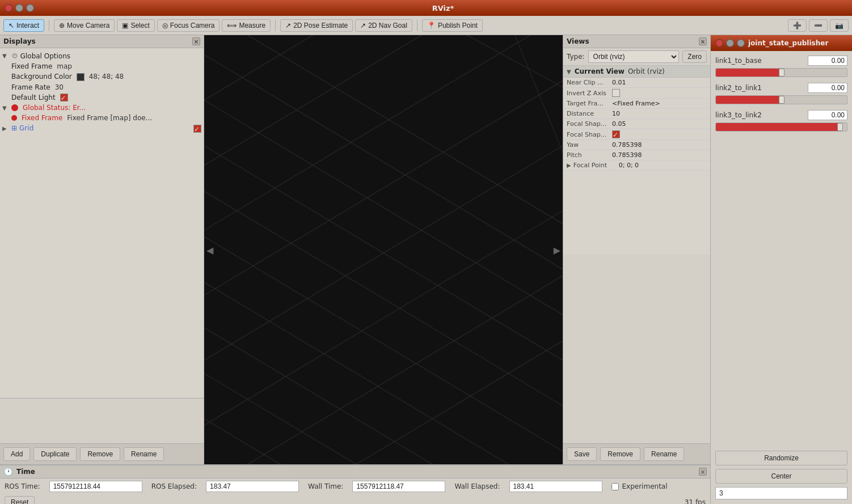 Image resolution: width=852 pixels, height=504 pixels. I want to click on randomize-button: Randomize, so click(782, 458).